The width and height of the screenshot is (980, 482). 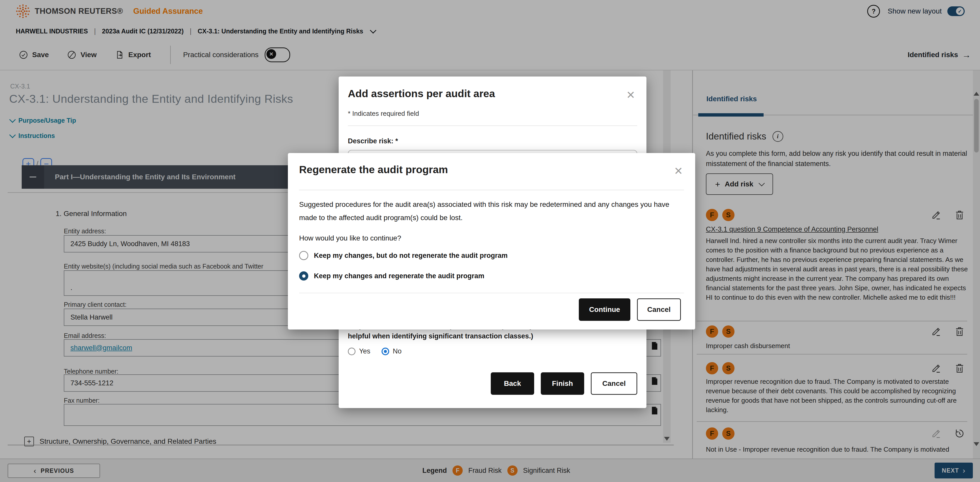 What do you see at coordinates (485, 336) in the screenshot?
I see `question-line: helpful when identifying significant tra…` at bounding box center [485, 336].